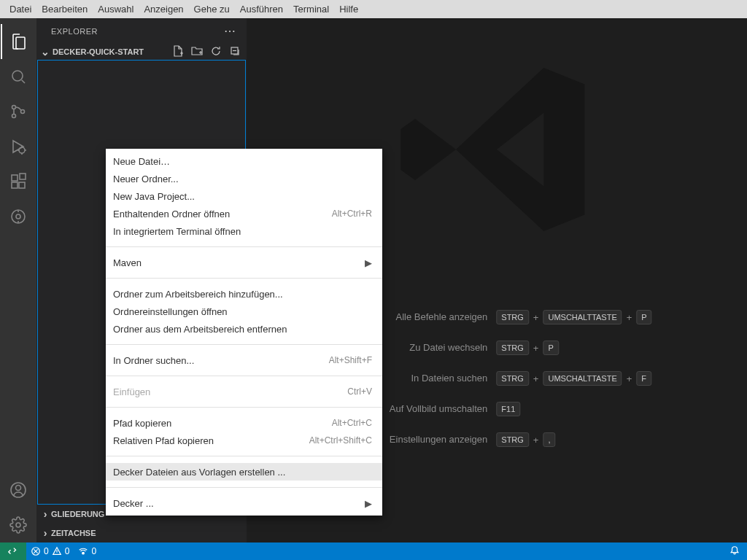 The image size is (747, 560). Describe the element at coordinates (244, 503) in the screenshot. I see `menu-decker: Decker ...▶` at that location.